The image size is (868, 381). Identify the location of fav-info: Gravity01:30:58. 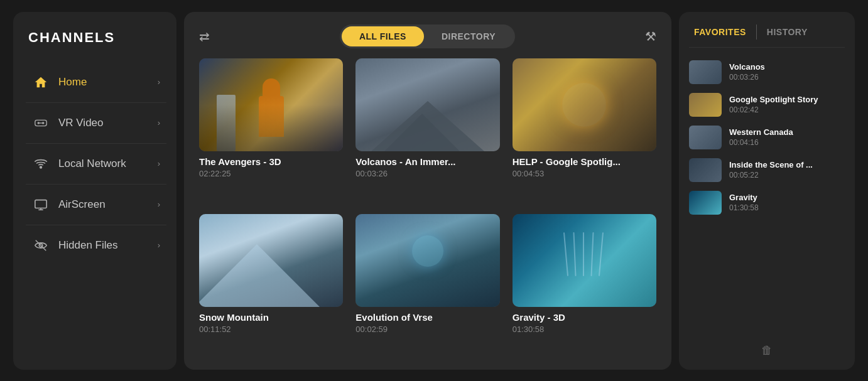
(744, 202).